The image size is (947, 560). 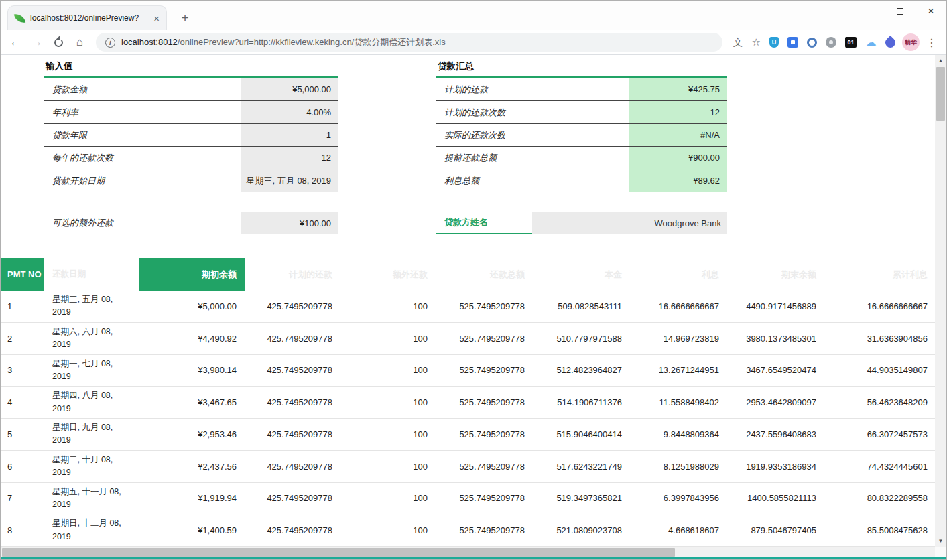 I want to click on page-info-icon: i, so click(x=110, y=43).